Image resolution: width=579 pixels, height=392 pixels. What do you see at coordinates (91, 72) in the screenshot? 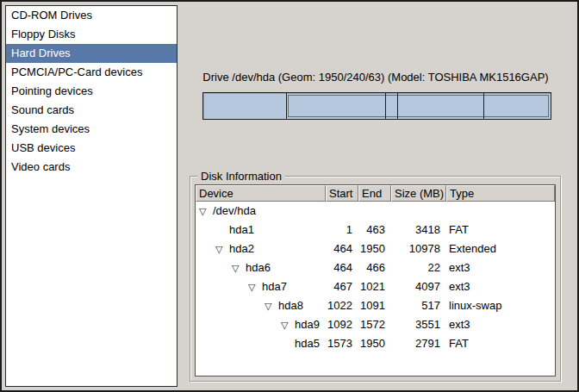
I see `sidebar-item-pcmcia-pc-card-devices: PCMCIA/PC-Card devices` at bounding box center [91, 72].